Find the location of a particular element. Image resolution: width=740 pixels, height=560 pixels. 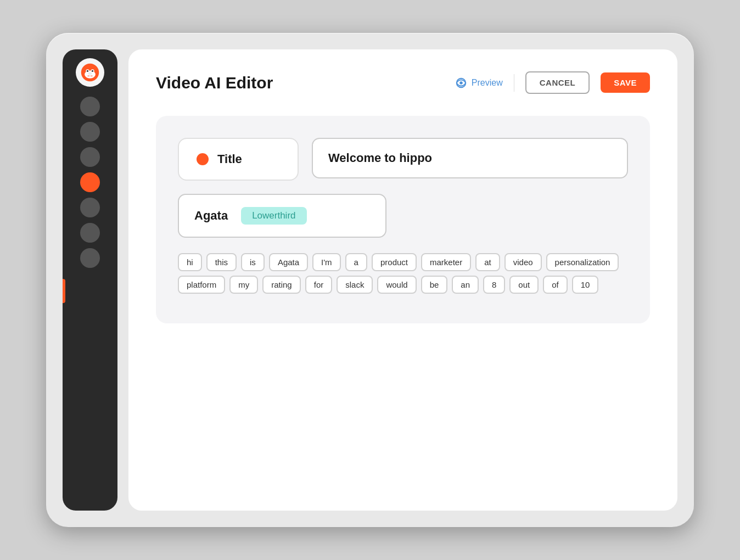

title-card-label: Title is located at coordinates (229, 159).